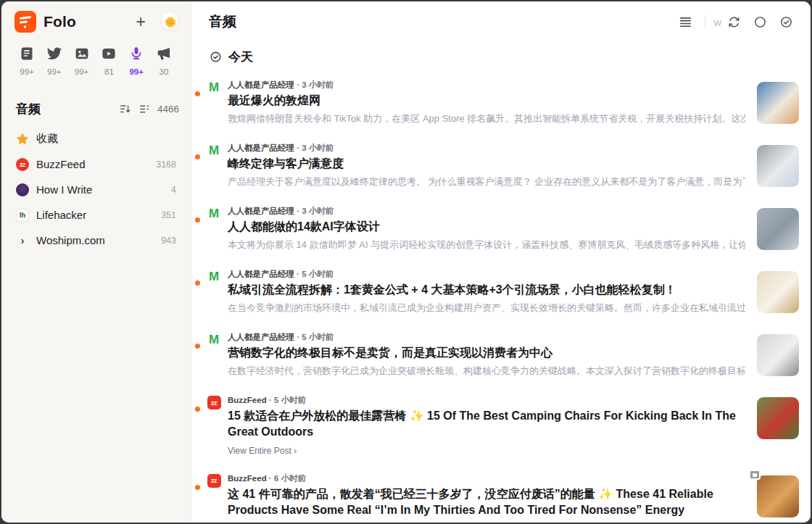  Describe the element at coordinates (760, 22) in the screenshot. I see `unread-circle-icon` at that location.